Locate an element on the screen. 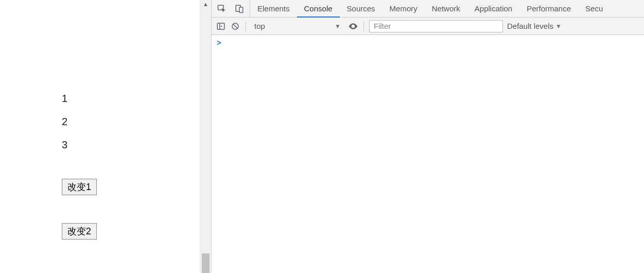  tab-performance: Performance is located at coordinates (549, 8).